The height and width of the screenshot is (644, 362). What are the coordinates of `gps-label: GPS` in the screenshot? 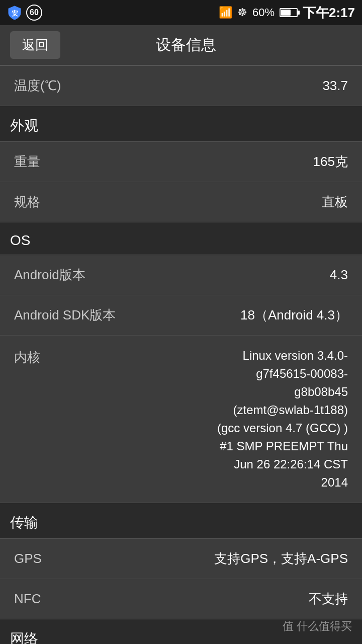 It's located at (28, 558).